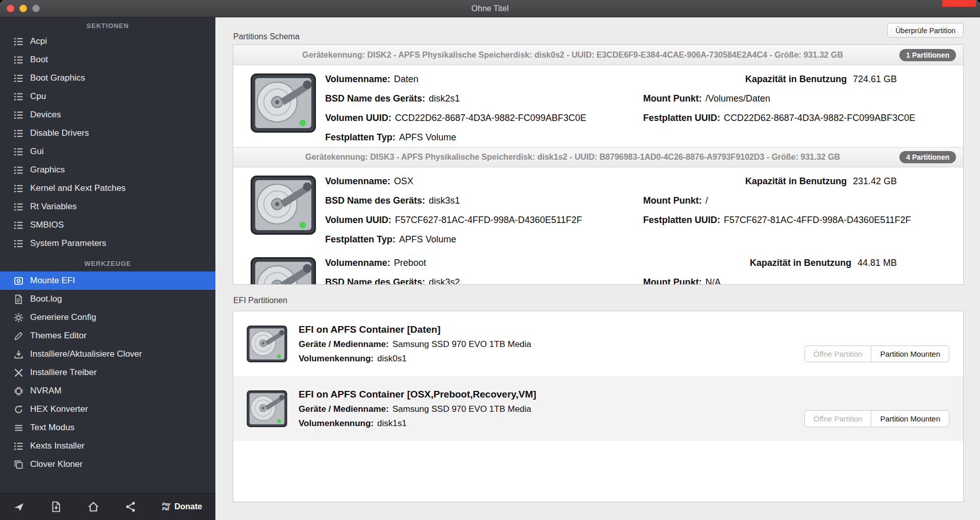 This screenshot has height=520, width=980. Describe the element at coordinates (551, 424) in the screenshot. I see `efi-volume-id: Volumenkennung:disk1s1` at that location.